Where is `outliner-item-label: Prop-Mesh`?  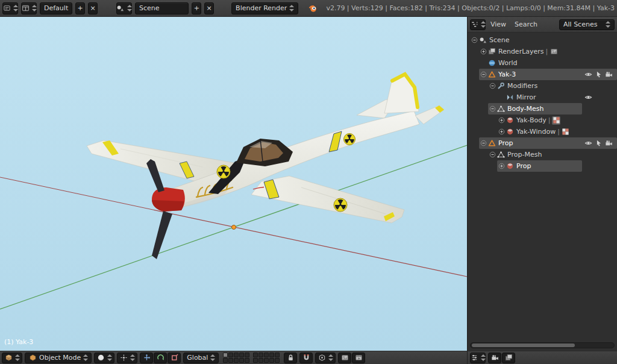 outliner-item-label: Prop-Mesh is located at coordinates (524, 154).